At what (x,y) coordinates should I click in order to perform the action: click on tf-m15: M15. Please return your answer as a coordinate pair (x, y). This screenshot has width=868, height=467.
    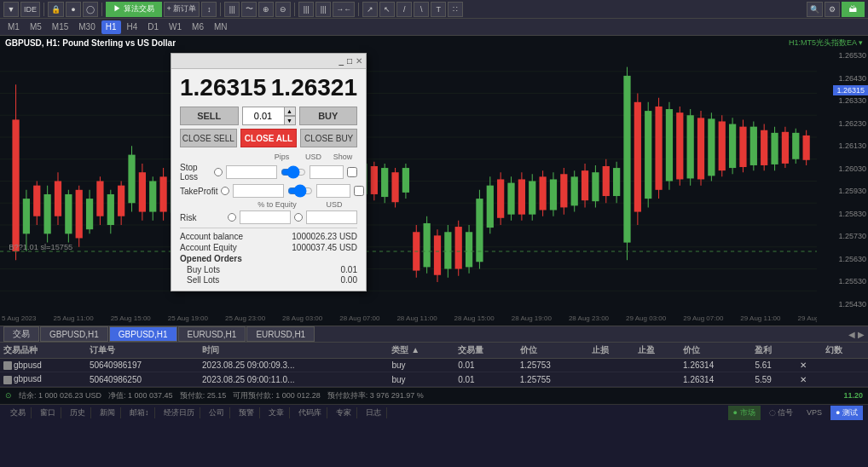
    Looking at the image, I should click on (60, 27).